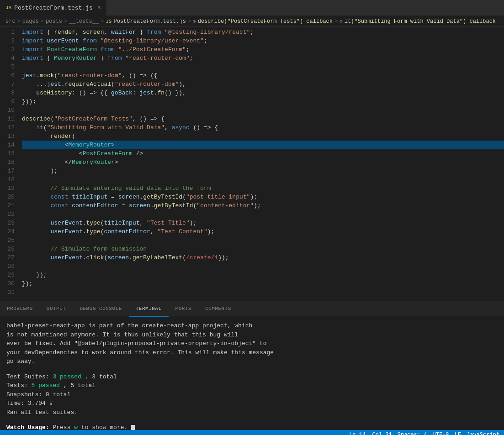  Describe the element at coordinates (263, 153) in the screenshot. I see `code-line: <PostCreateForm />` at that location.